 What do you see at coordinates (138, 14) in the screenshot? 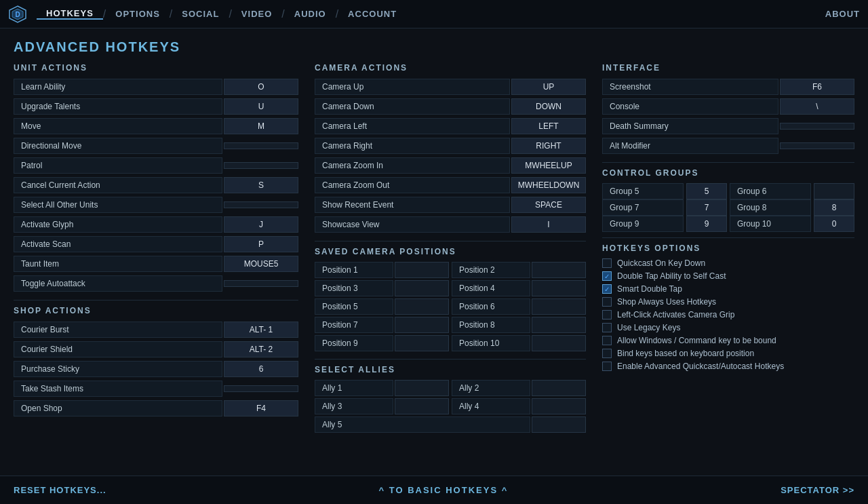
I see `nav-options: OPTIONS` at bounding box center [138, 14].